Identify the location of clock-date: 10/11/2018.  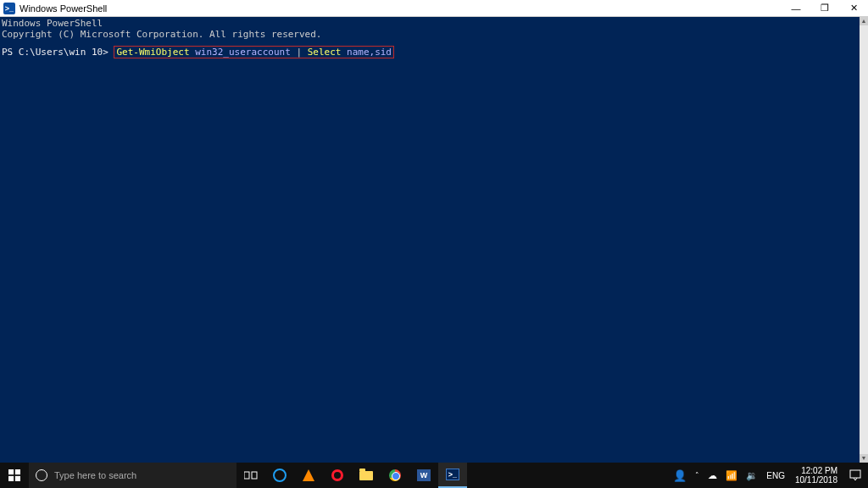
(816, 480).